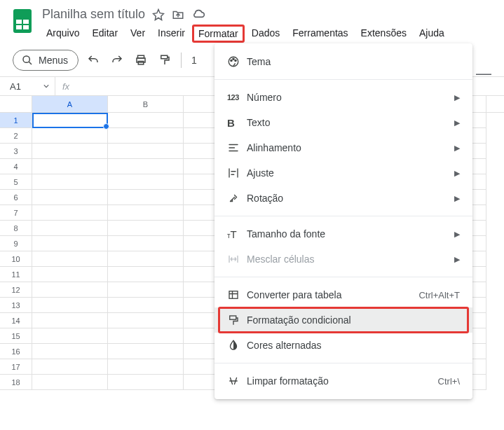  What do you see at coordinates (158, 15) in the screenshot?
I see `star-icon` at bounding box center [158, 15].